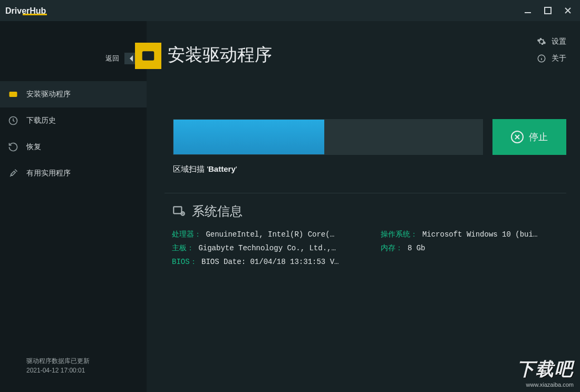 Image resolution: width=580 pixels, height=392 pixels. What do you see at coordinates (73, 374) in the screenshot?
I see `db-status: 驱动程序数据库已更新 2021-04-12 17:00:01` at bounding box center [73, 374].